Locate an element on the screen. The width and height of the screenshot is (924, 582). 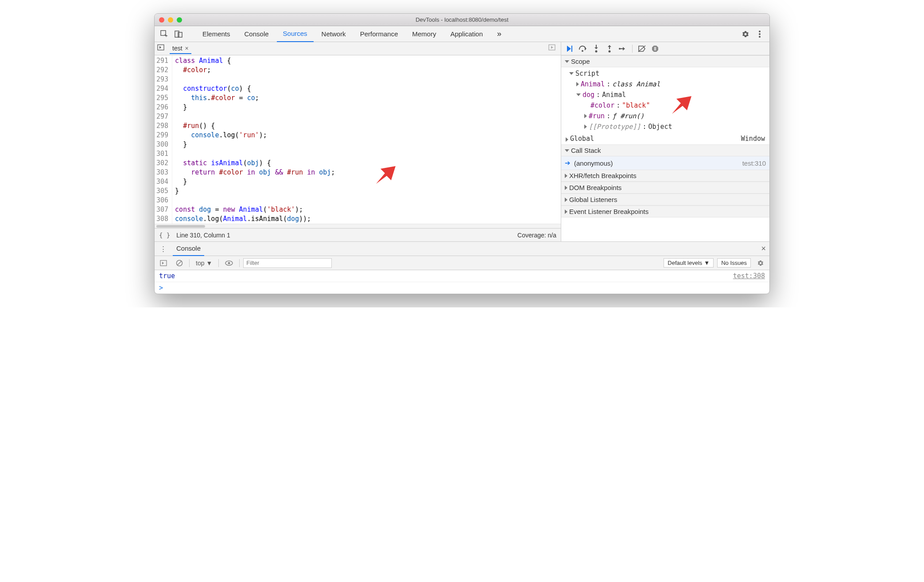
console-value: true is located at coordinates (446, 276).